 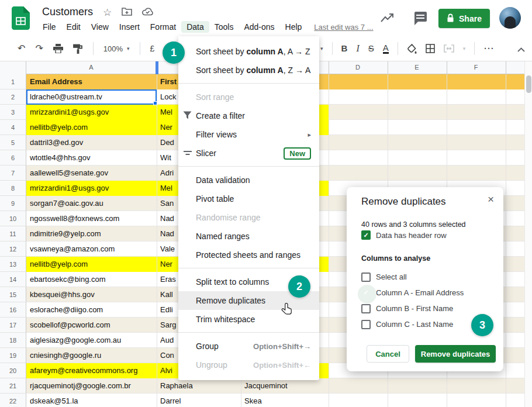 What do you see at coordinates (92, 356) in the screenshot?
I see `cell-col-a: cniesingh@google.ru` at bounding box center [92, 356].